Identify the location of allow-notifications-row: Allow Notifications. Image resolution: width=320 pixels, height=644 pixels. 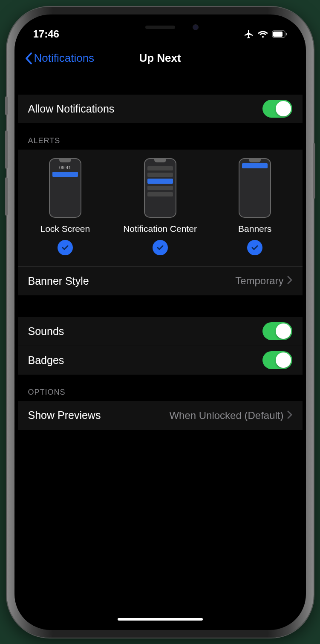
(160, 109).